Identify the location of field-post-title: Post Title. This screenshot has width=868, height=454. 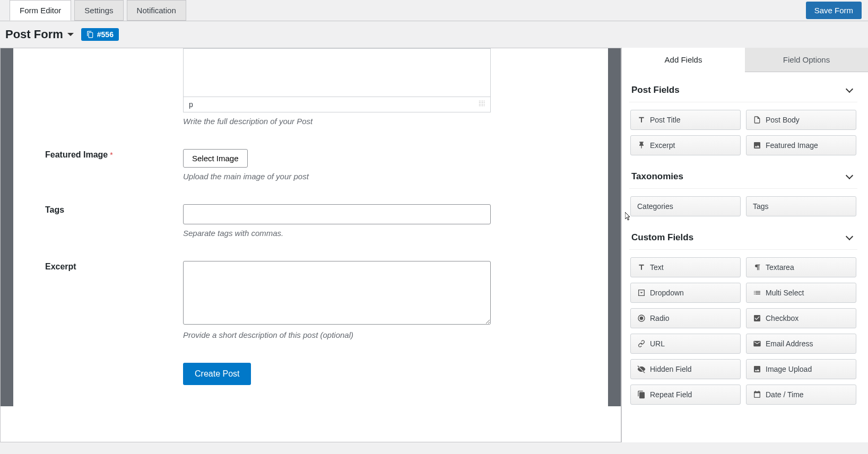
(685, 120).